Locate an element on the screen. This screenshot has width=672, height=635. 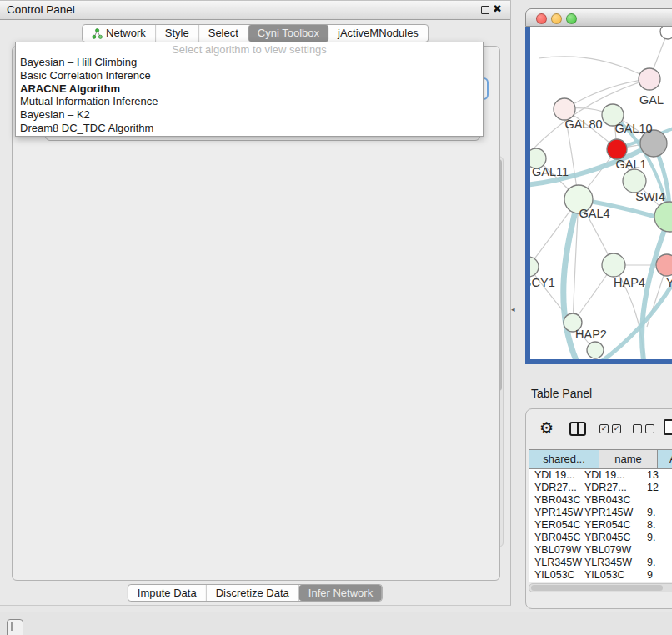
gear-icon: ⚙ is located at coordinates (547, 428).